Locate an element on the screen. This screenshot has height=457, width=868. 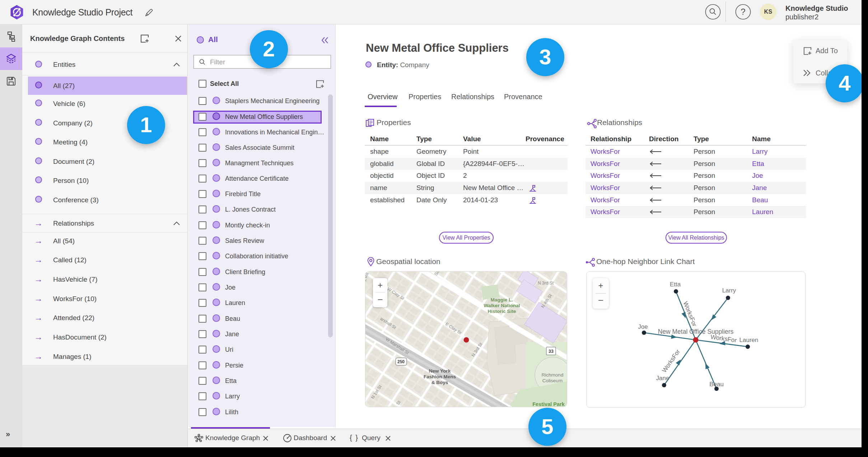
svg-text: New Metal Office Suppliers is located at coordinates (696, 332).